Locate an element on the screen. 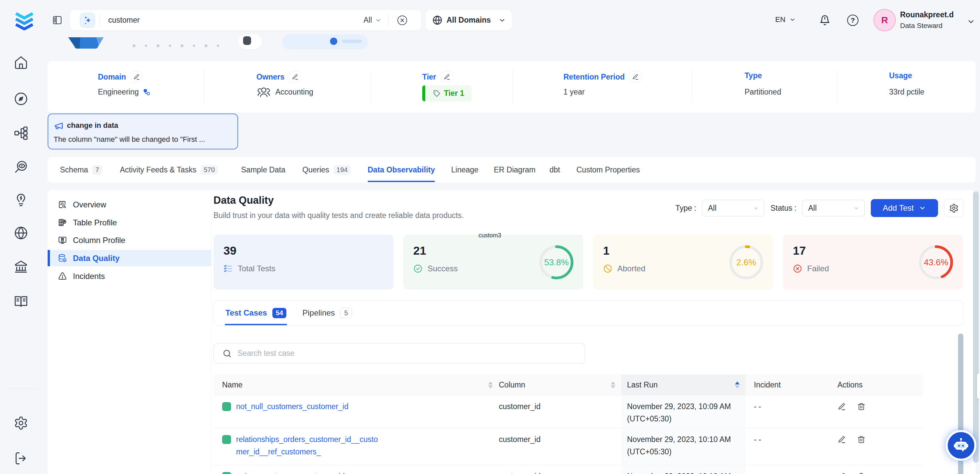  card-label: Aborted is located at coordinates (632, 269).